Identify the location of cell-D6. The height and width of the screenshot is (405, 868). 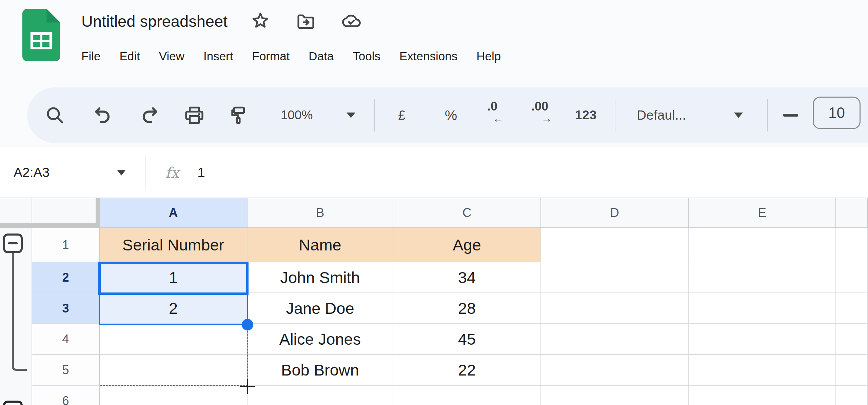
(615, 395).